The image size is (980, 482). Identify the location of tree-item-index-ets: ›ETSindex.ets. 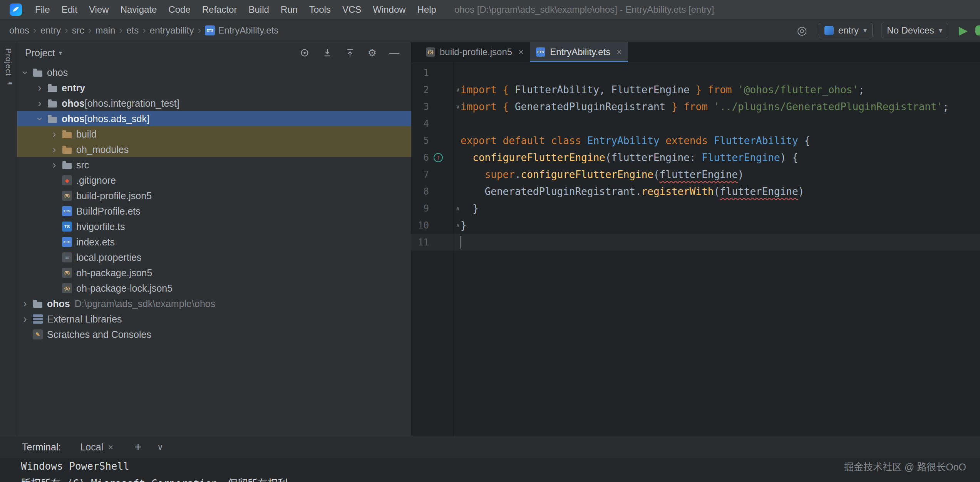
(214, 242).